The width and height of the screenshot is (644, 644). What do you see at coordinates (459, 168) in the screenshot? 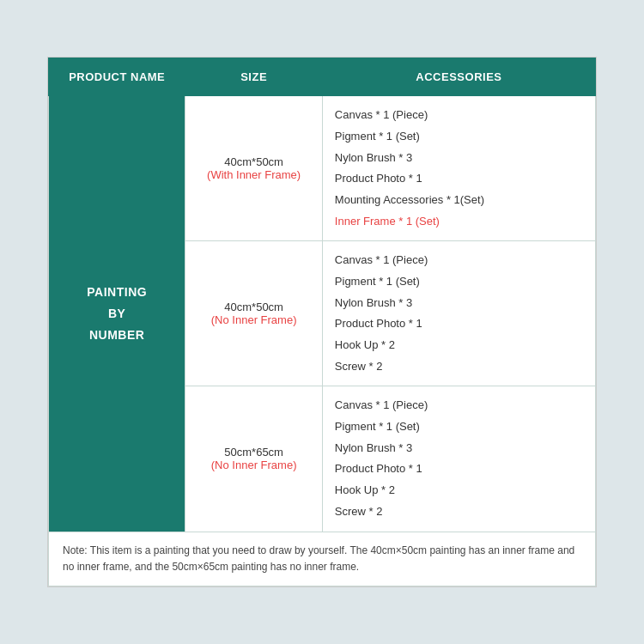
I see `accessories-cell-1: Canvas * 1 (Piece) Pigment * 1 (Set) Nyl…` at bounding box center [459, 168].